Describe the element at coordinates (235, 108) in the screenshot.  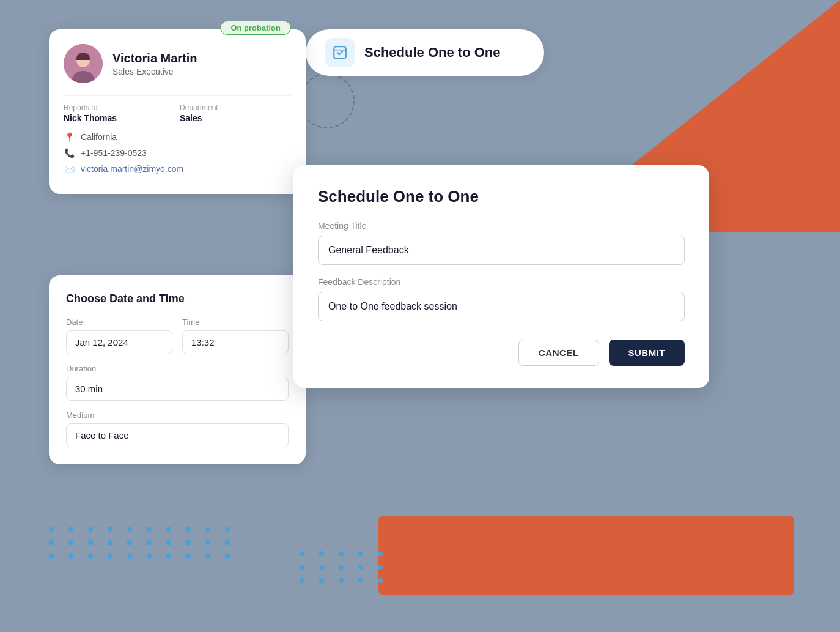
I see `department-label: Department` at that location.